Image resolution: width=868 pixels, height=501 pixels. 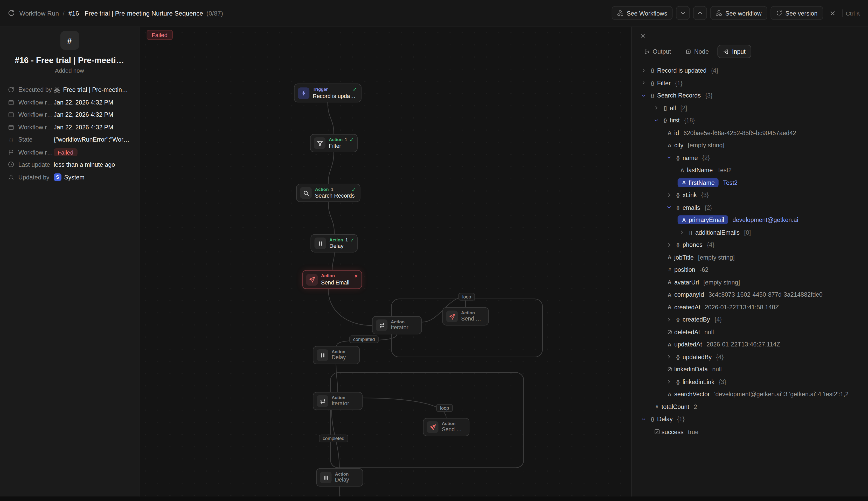 What do you see at coordinates (320, 143) in the screenshot?
I see `filter-icon` at bounding box center [320, 143].